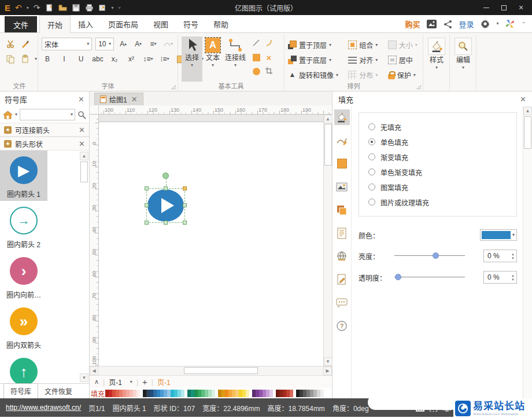  What do you see at coordinates (24, 368) in the screenshot?
I see `symbol-item: ↑` at bounding box center [24, 368].